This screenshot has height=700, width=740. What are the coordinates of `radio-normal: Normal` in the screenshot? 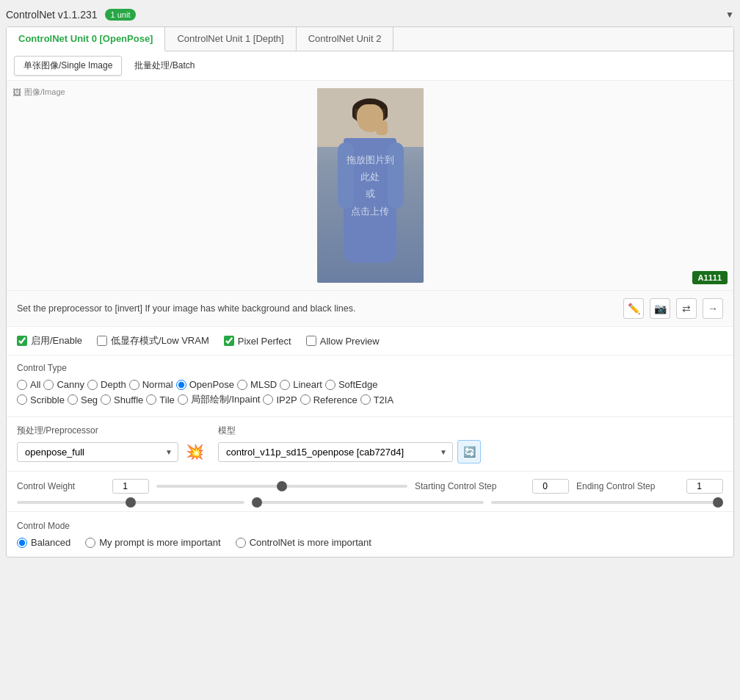 It's located at (151, 385).